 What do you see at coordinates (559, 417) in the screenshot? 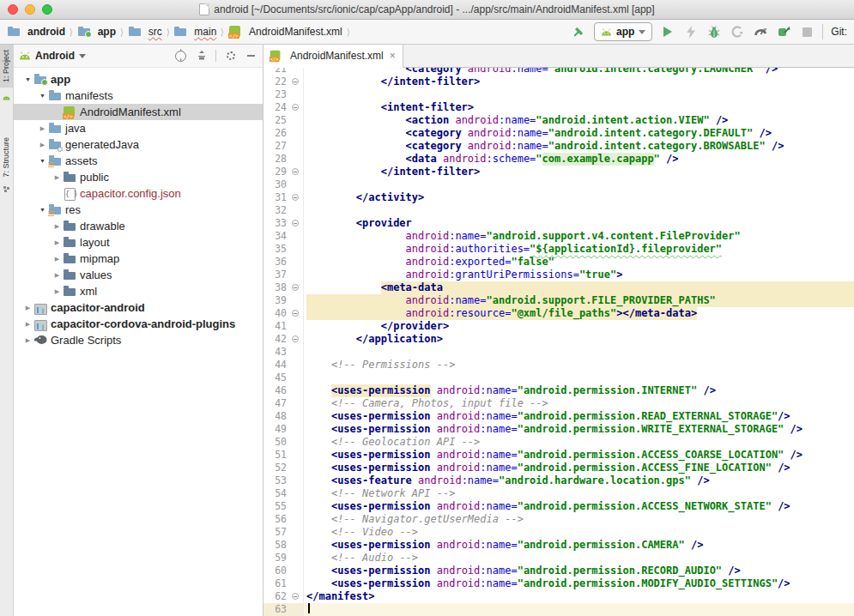
I see `code-line-48: 48 <uses-permission android:name="androi…` at bounding box center [559, 417].